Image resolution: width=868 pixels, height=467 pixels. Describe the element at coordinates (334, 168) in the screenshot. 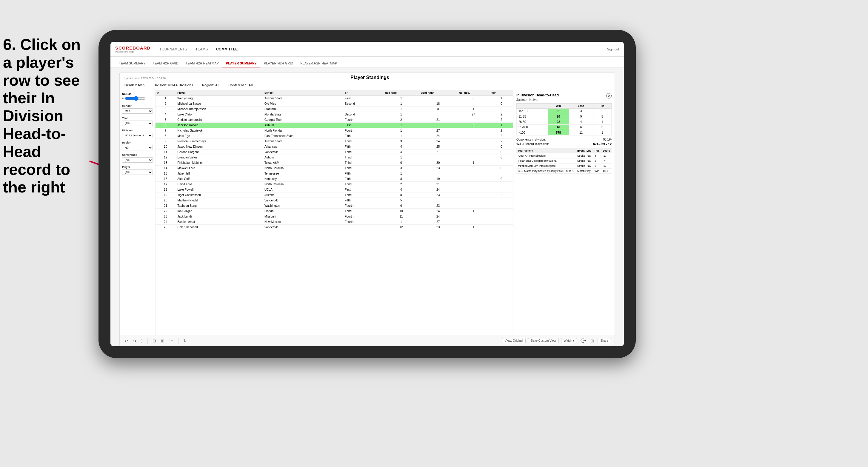

I see `table-row: 14 Maxwell Ford North Carolina Third 3 2…` at that location.